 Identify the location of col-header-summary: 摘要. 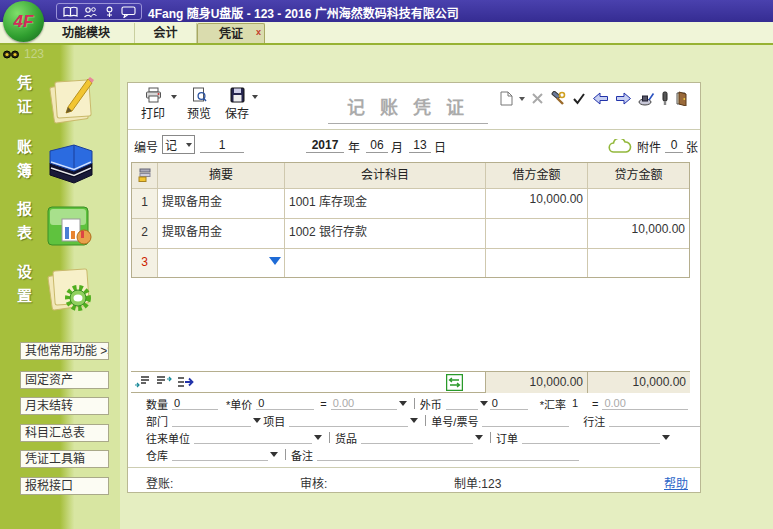
(222, 176).